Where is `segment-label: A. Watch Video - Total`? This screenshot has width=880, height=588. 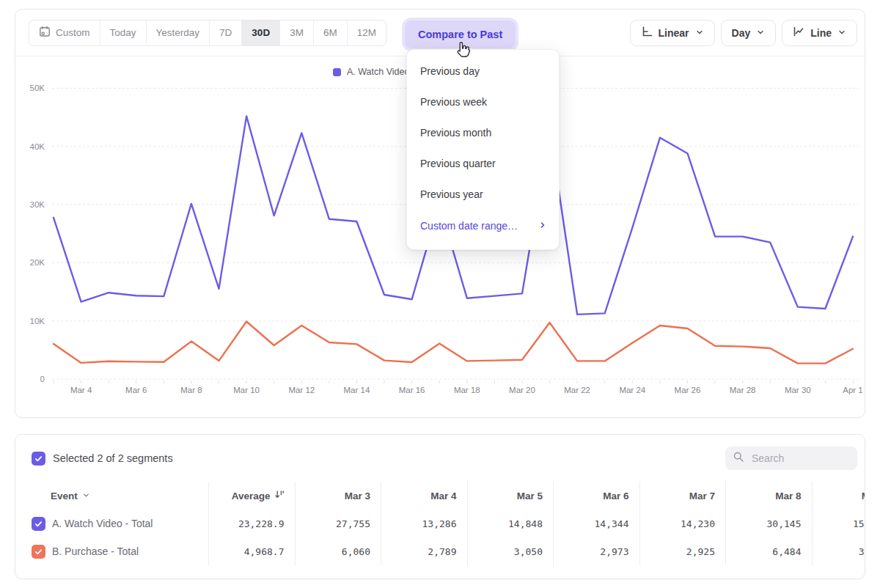
segment-label: A. Watch Video - Total is located at coordinates (103, 523).